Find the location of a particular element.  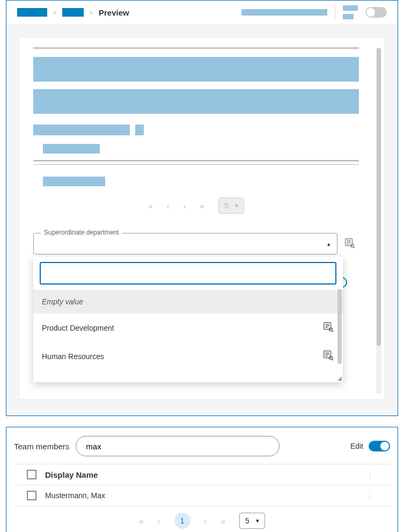

option-label: Human Resources is located at coordinates (73, 356).